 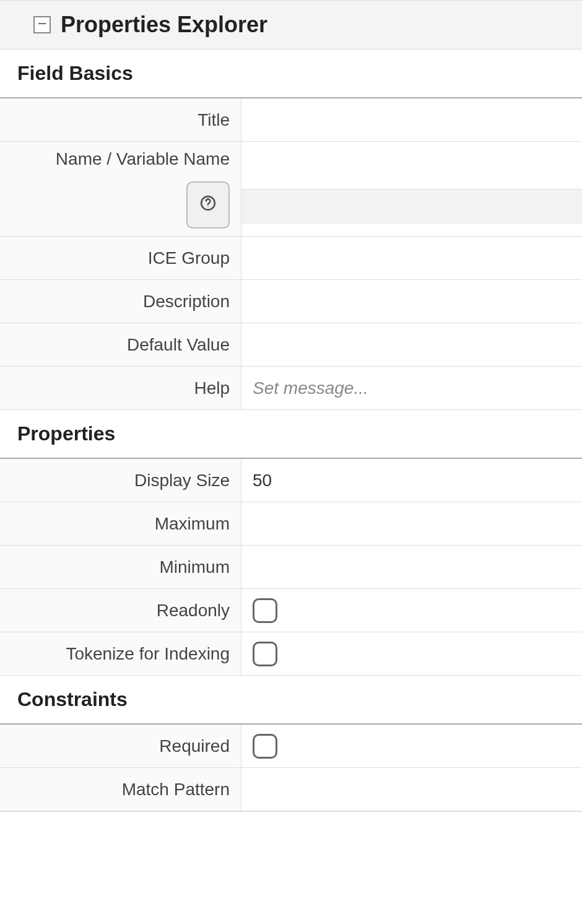 What do you see at coordinates (291, 25) in the screenshot?
I see `panel-header: − Properties Explorer` at bounding box center [291, 25].